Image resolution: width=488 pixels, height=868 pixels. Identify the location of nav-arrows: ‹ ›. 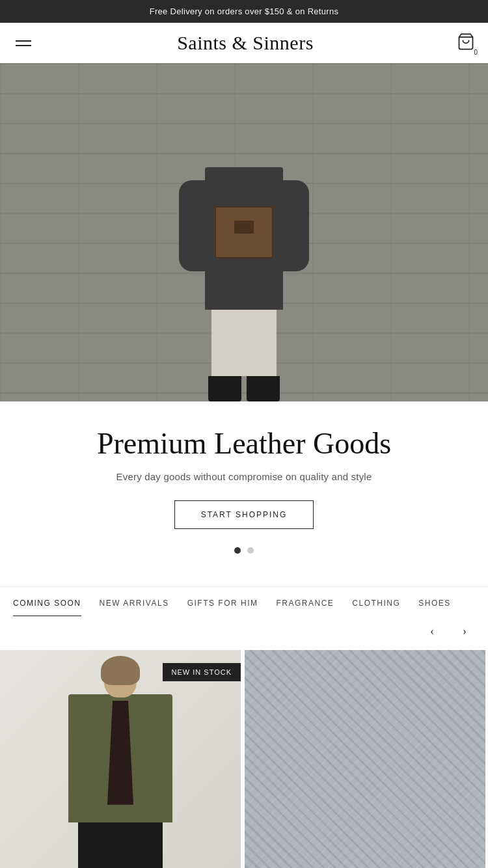
(244, 633).